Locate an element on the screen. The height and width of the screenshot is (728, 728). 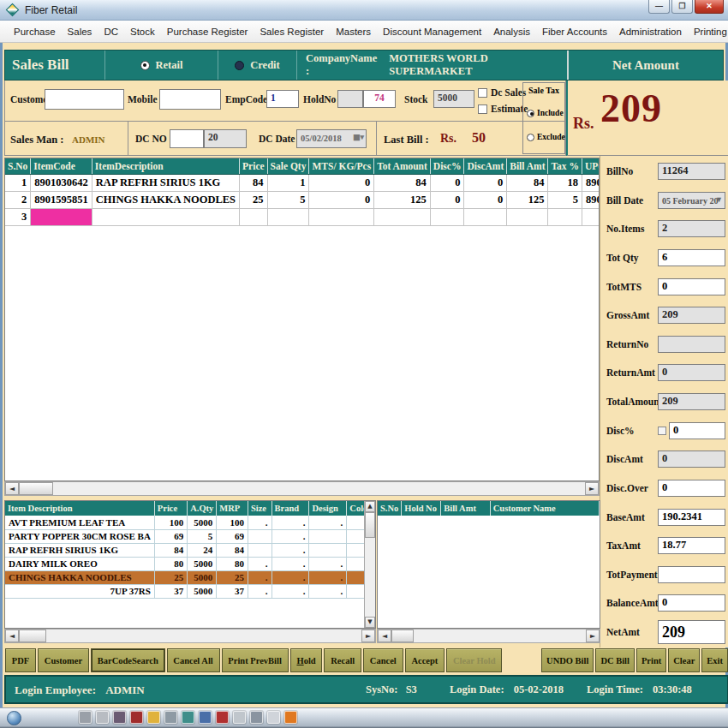
retail-radio is located at coordinates (146, 65).